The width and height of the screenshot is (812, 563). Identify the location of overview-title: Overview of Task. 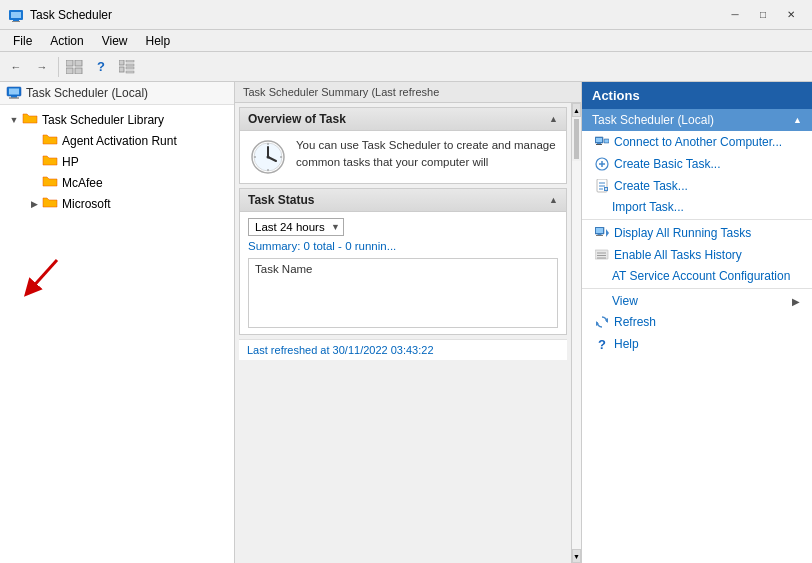
(297, 119).